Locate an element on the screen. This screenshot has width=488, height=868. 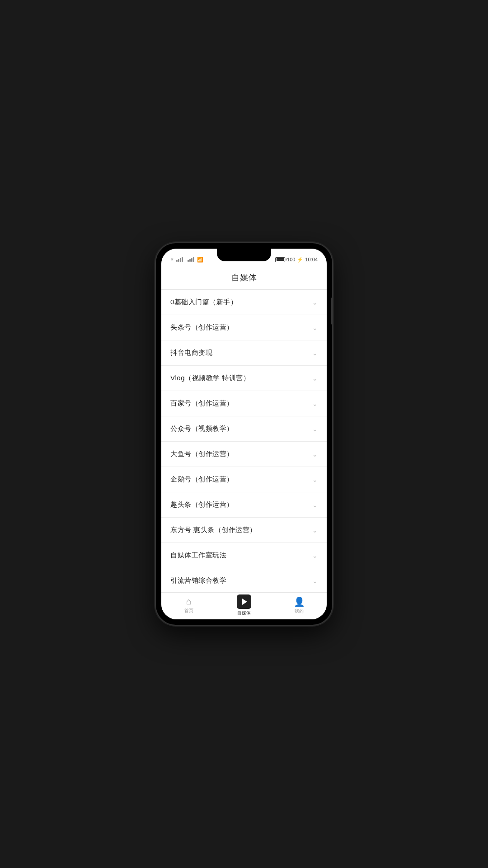
home-icon: ⌂ is located at coordinates (189, 601).